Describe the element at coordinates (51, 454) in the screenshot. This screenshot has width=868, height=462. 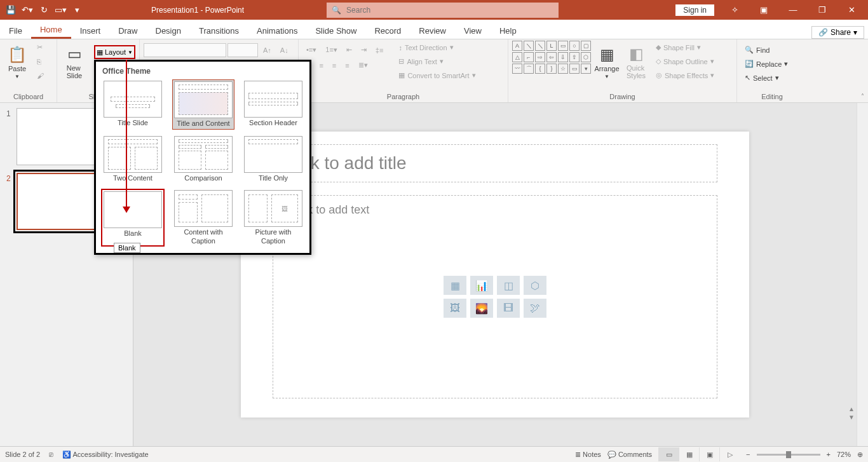
I see `spell-check-icon: ⎚` at that location.